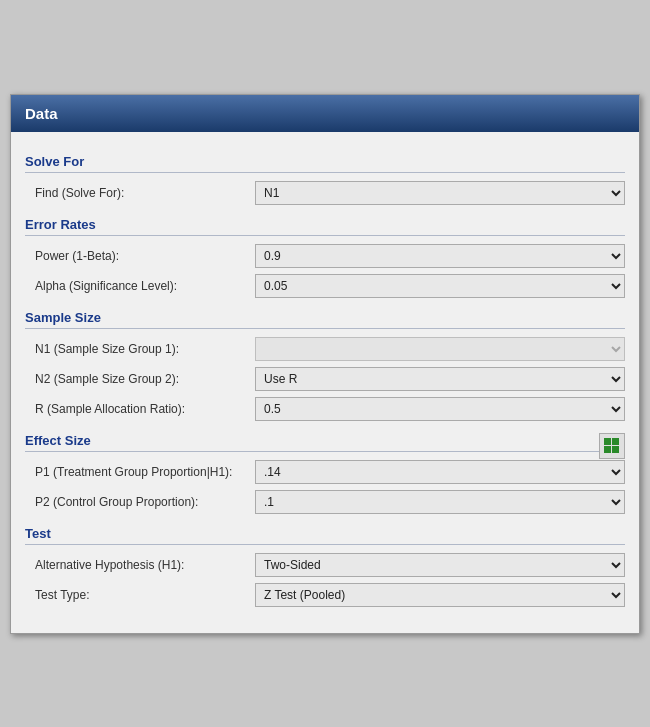  I want to click on row-test-type: Test Type: Z Test (Pooled) Z Test (Unpoo…, so click(325, 595).